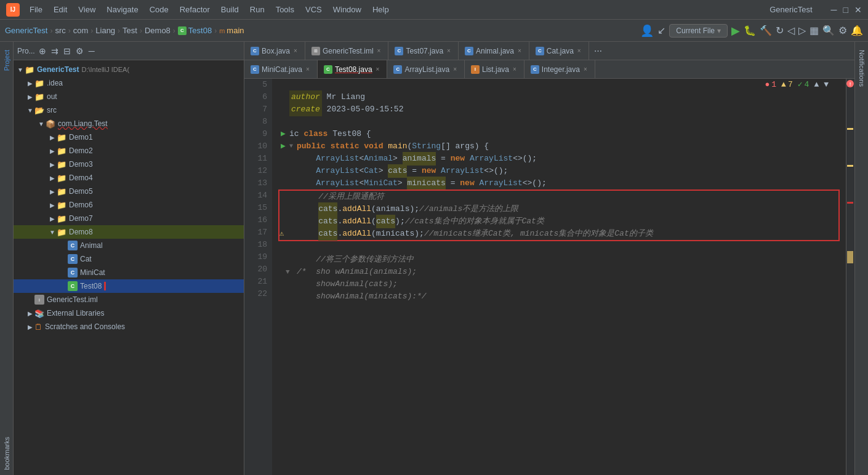 The width and height of the screenshot is (868, 475). Describe the element at coordinates (790, 10) in the screenshot. I see `window-title: GenericTest` at that location.